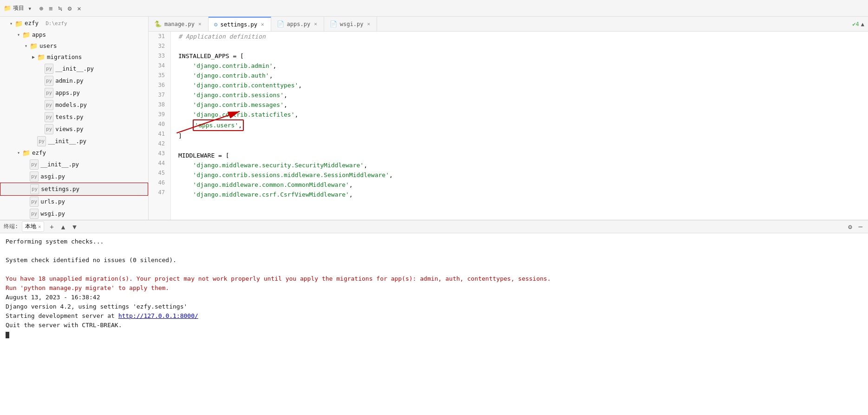 The width and height of the screenshot is (868, 415). Describe the element at coordinates (70, 8) in the screenshot. I see `toolbar-settings-icon: ⚙` at that location.